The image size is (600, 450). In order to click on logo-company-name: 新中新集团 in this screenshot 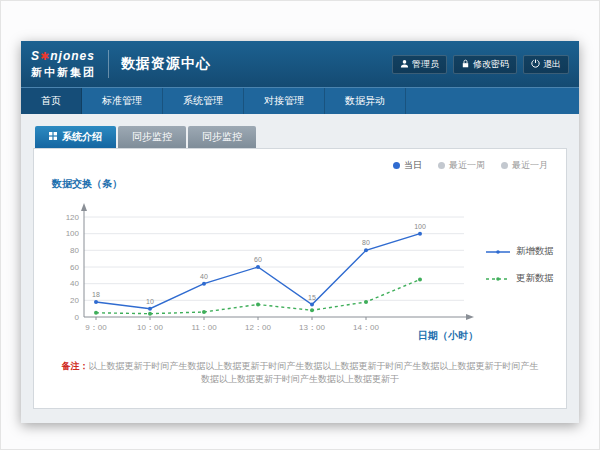, I will do `click(64, 72)`.